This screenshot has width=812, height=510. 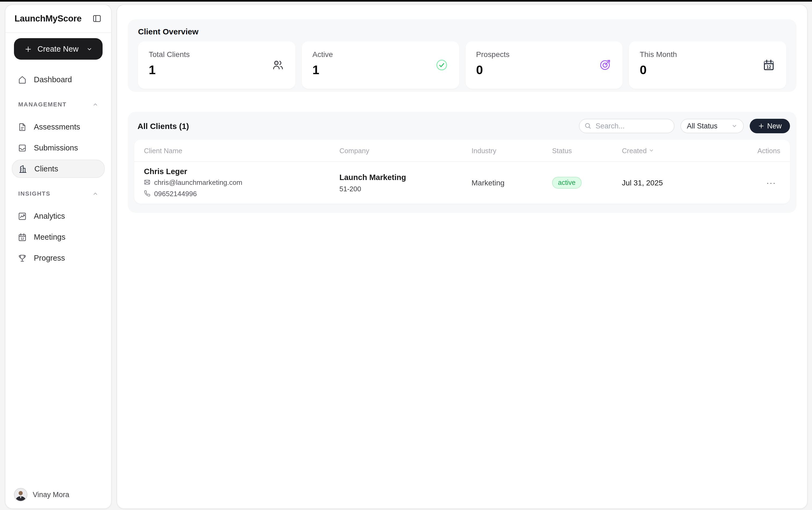 I want to click on new-button-label: New, so click(x=775, y=126).